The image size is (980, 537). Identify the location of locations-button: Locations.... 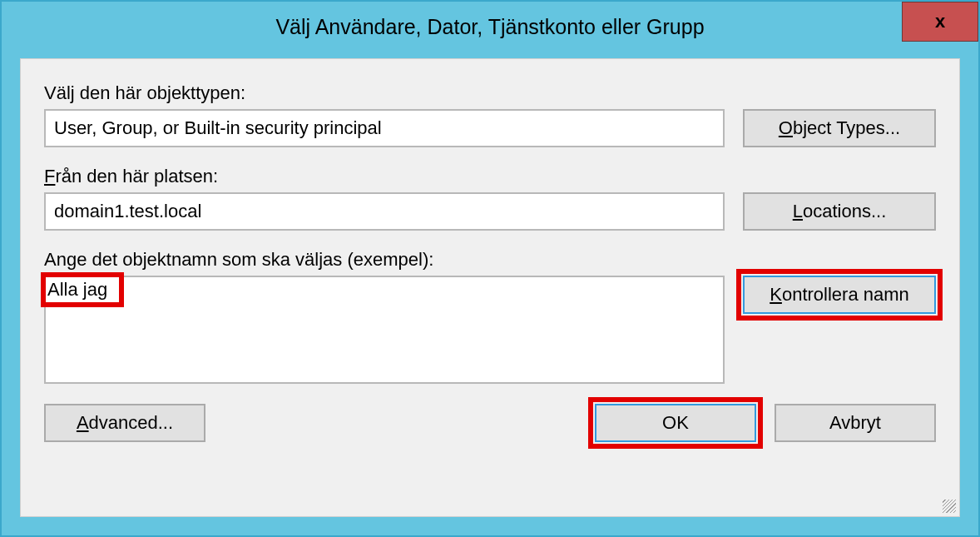
(839, 211).